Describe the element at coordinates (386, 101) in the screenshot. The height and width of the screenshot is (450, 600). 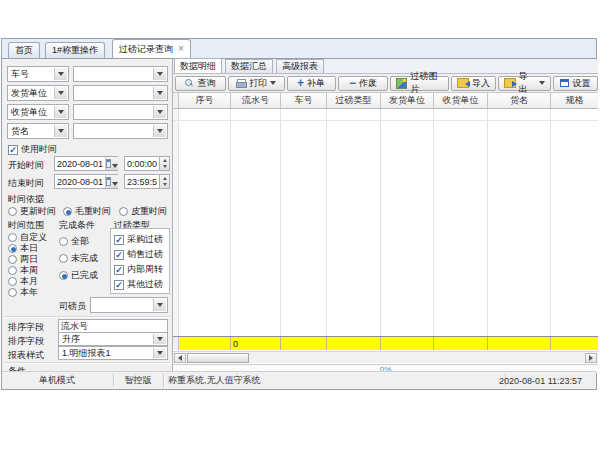
I see `grid-header: 序号 流水号 车号 过磅类型 发货单位 收货单位 货名 规格` at that location.